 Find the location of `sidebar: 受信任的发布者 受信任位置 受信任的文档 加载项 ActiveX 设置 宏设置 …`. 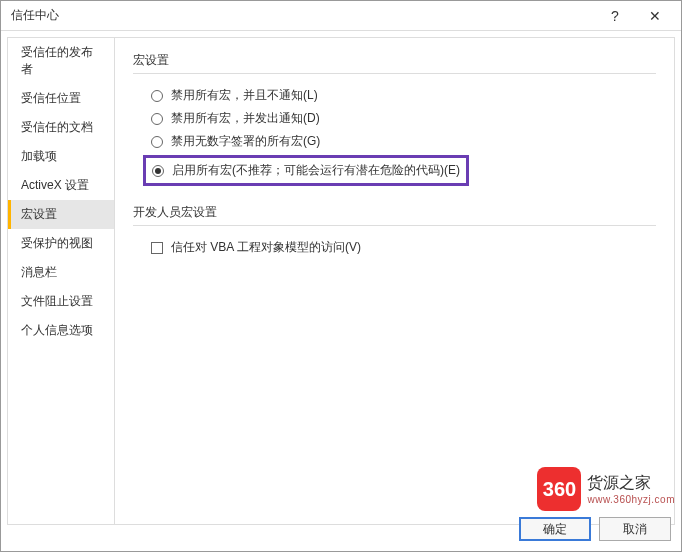

sidebar: 受信任的发布者 受信任位置 受信任的文档 加载项 ActiveX 设置 宏设置 … is located at coordinates (61, 281).